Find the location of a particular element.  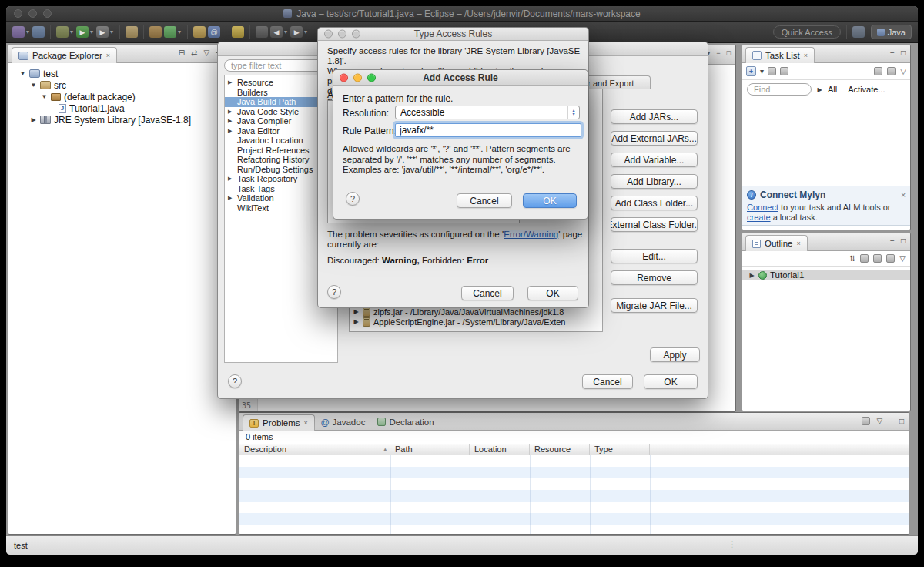

add-jars-button: Add JARs... is located at coordinates (654, 117).